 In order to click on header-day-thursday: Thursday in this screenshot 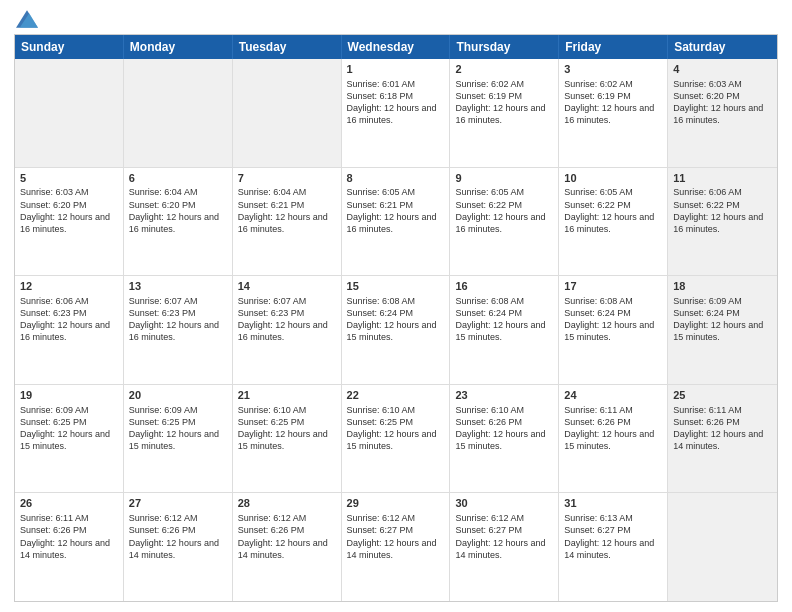, I will do `click(504, 47)`.